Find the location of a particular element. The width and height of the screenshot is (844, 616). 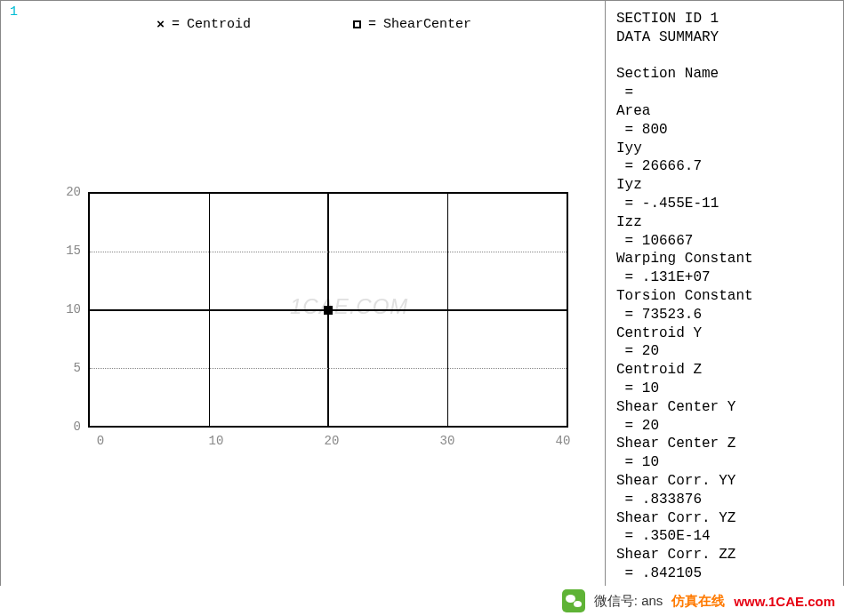

y-tick: 5 is located at coordinates (68, 390).